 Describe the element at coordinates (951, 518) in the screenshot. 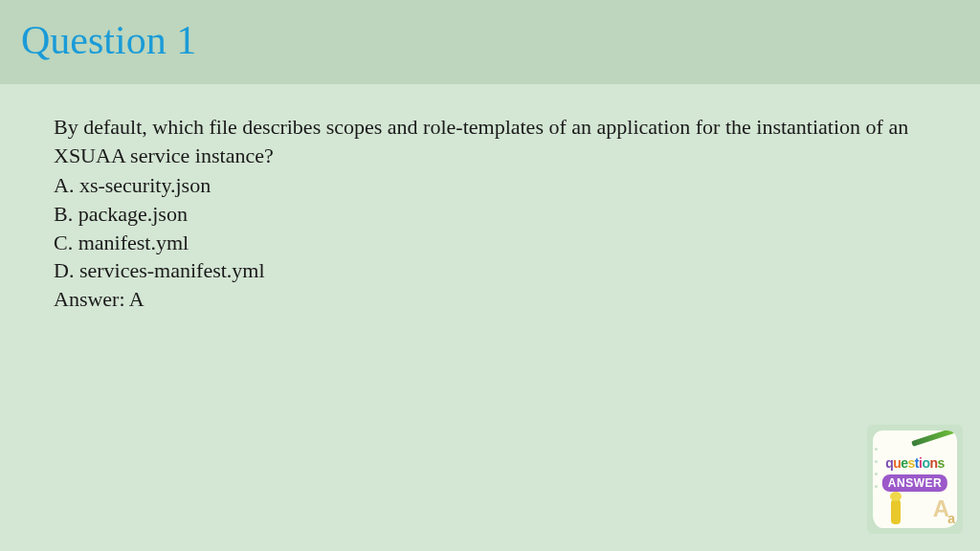

I see `letter-a-small-icon: a` at that location.